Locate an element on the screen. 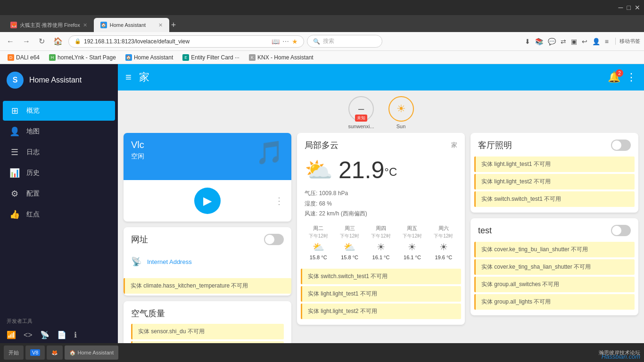  bookmark-ha: 🏠 Home Assistant is located at coordinates (149, 58).